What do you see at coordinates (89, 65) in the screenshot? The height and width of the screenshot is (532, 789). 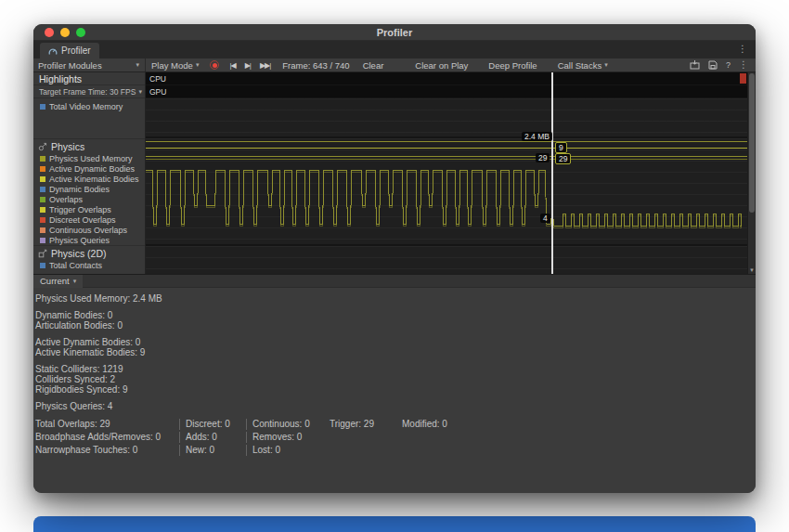 I see `profiler-modules-dropdown: Profiler Modules ▾` at bounding box center [89, 65].